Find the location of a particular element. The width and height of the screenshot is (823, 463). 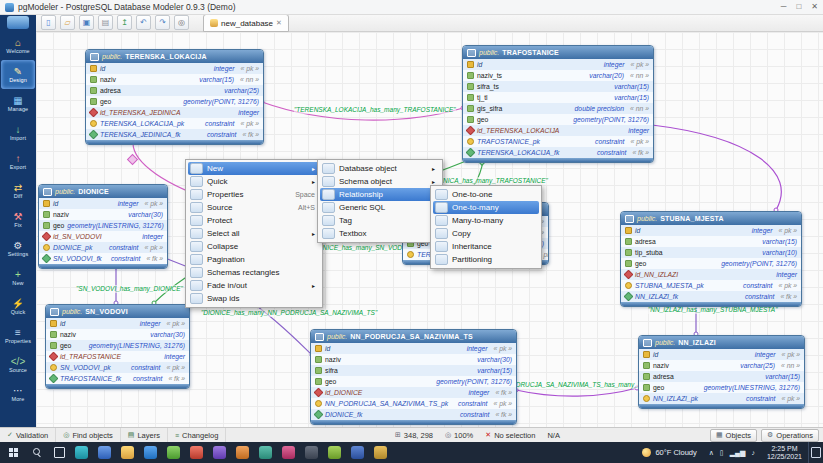

model-tab: new_database ✕ is located at coordinates (246, 23).